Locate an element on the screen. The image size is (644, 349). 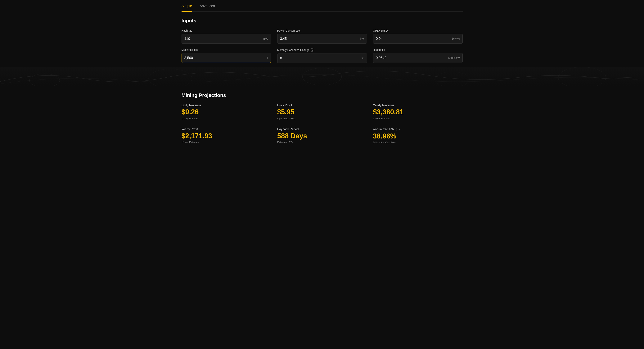
daily-revenue-value: $9.26 is located at coordinates (226, 112).